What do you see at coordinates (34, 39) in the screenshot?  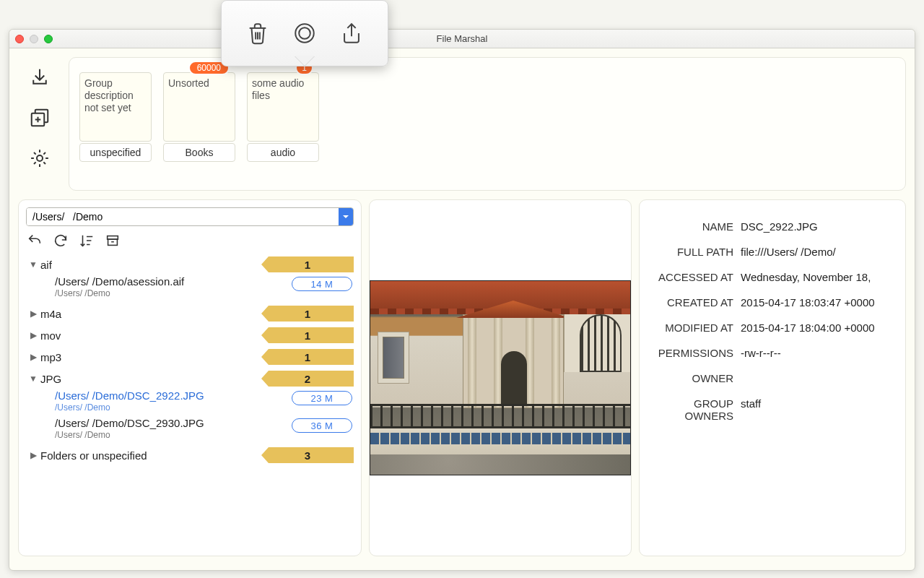 I see `minimize-window-button` at bounding box center [34, 39].